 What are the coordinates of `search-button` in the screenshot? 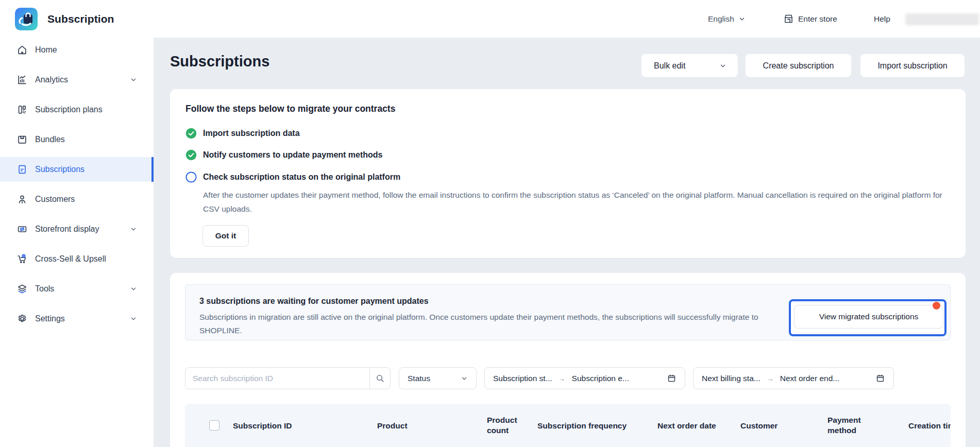 It's located at (380, 378).